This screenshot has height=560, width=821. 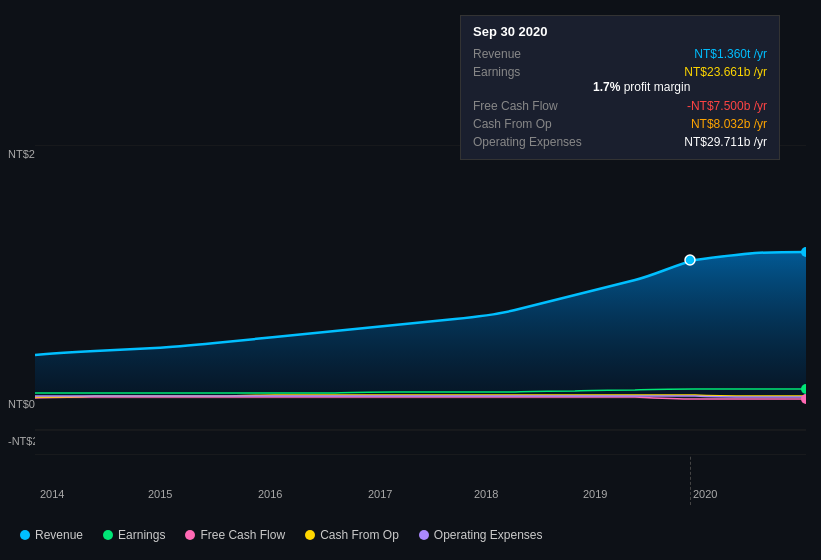 I want to click on tooltip-row-cashfromop: Cash From Op NT$8.032b /yr, so click(x=620, y=124).